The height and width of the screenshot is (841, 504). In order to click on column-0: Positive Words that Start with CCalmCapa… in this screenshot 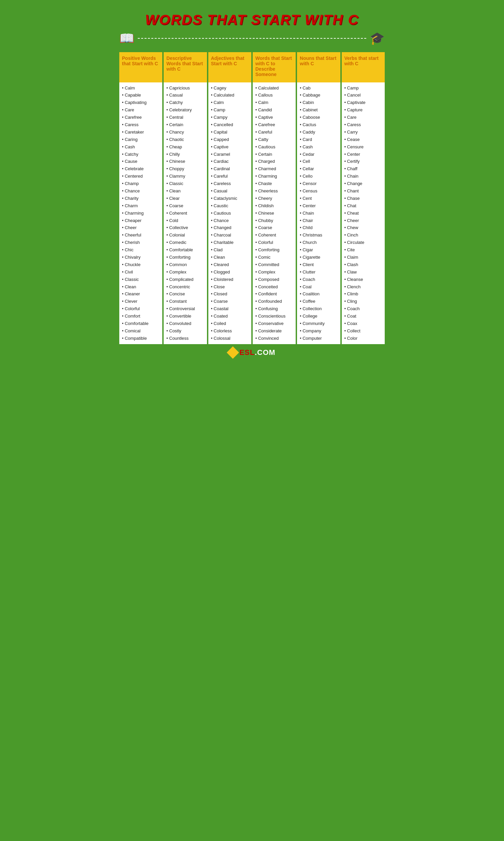, I will do `click(141, 198)`.